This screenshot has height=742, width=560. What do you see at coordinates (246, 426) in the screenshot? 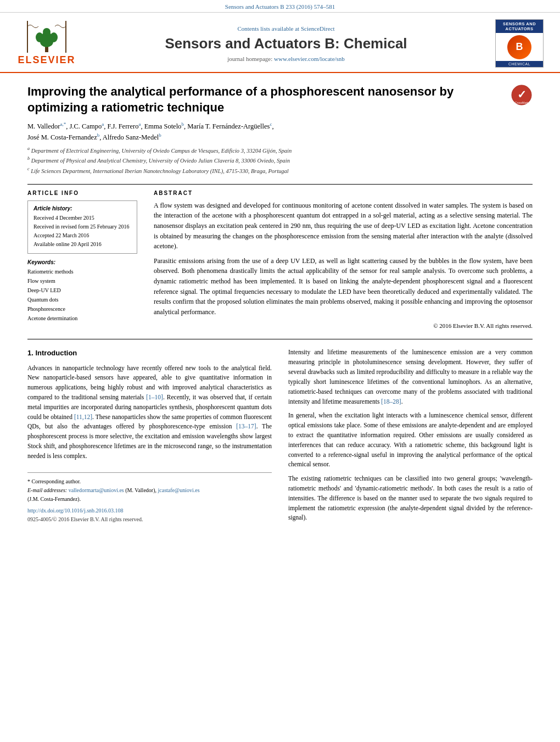
I see `ref-13-17: [13–17]` at bounding box center [246, 426].